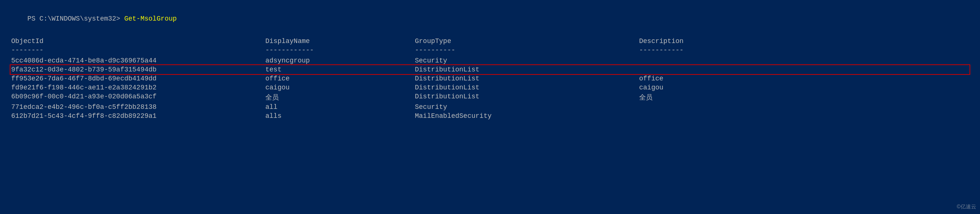 This screenshot has height=214, width=980. What do you see at coordinates (490, 61) in the screenshot?
I see `table-row: 5cc4086d-ecda-4714-be8a-d9c369675a44 ads…` at bounding box center [490, 61].